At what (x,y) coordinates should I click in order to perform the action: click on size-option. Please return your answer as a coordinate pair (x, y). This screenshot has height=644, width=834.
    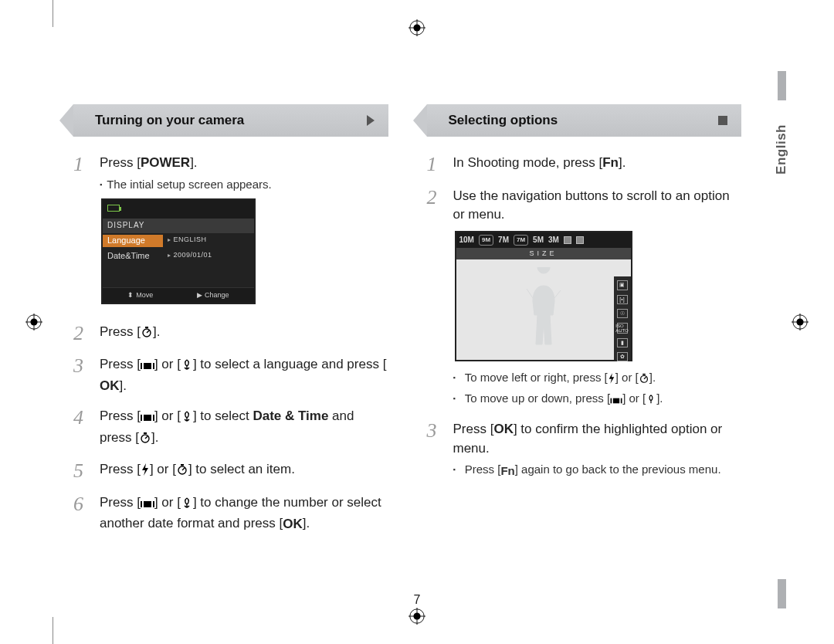
    Looking at the image, I should click on (568, 240).